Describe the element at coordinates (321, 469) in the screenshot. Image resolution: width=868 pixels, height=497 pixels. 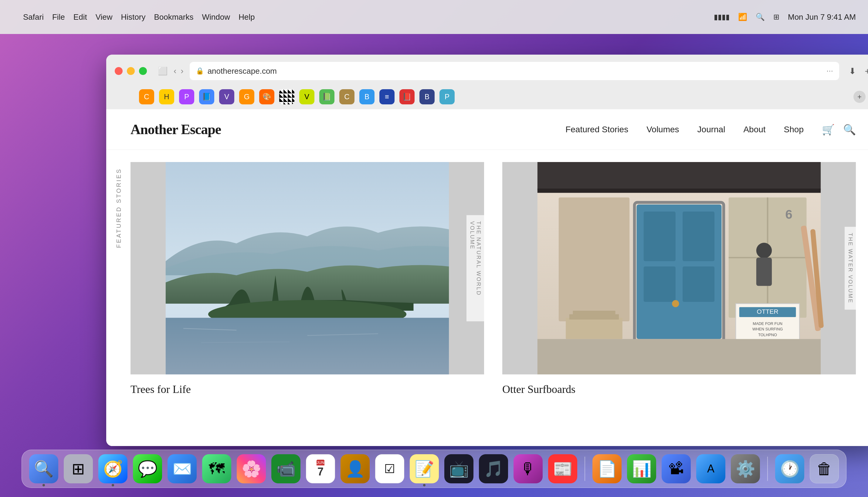
I see `dock-calendar: JUN 7` at that location.